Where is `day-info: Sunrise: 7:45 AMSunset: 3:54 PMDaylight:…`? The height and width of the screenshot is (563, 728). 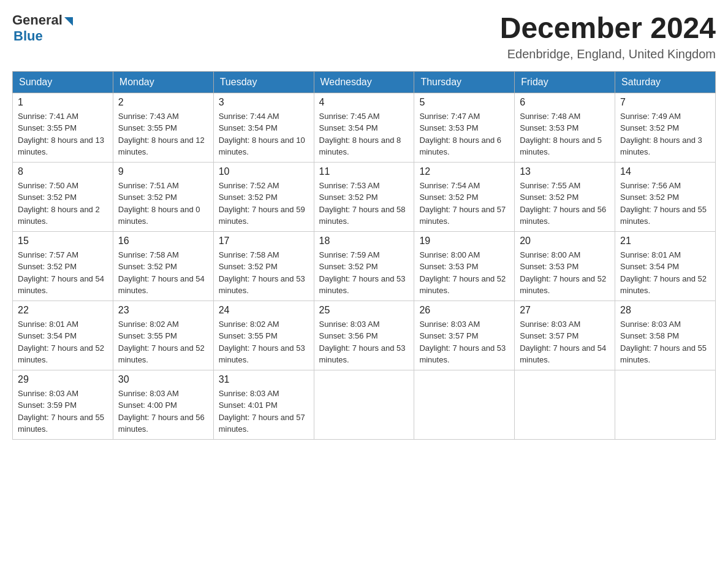 day-info: Sunrise: 7:45 AMSunset: 3:54 PMDaylight:… is located at coordinates (364, 134).